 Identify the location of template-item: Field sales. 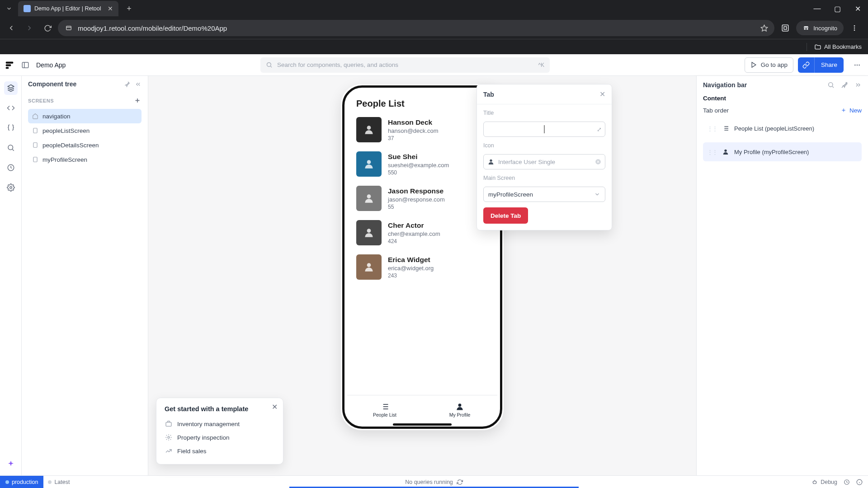
(220, 451).